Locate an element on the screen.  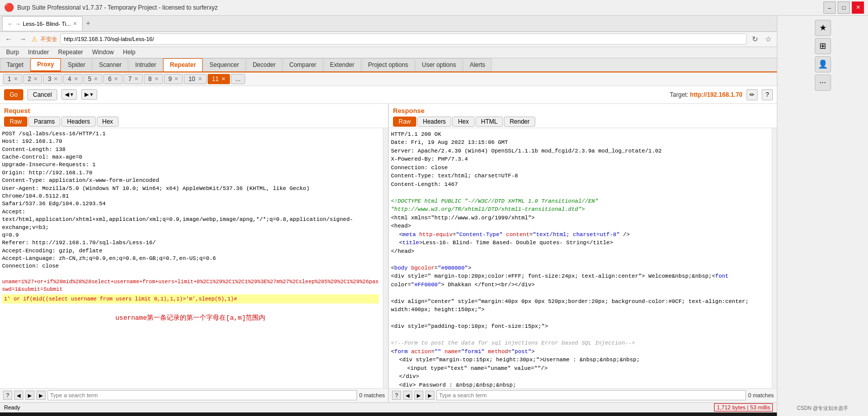
title-bar-left: 🔴 Burp Suite Professional v1.7.37 - Temp… is located at coordinates (111, 7).